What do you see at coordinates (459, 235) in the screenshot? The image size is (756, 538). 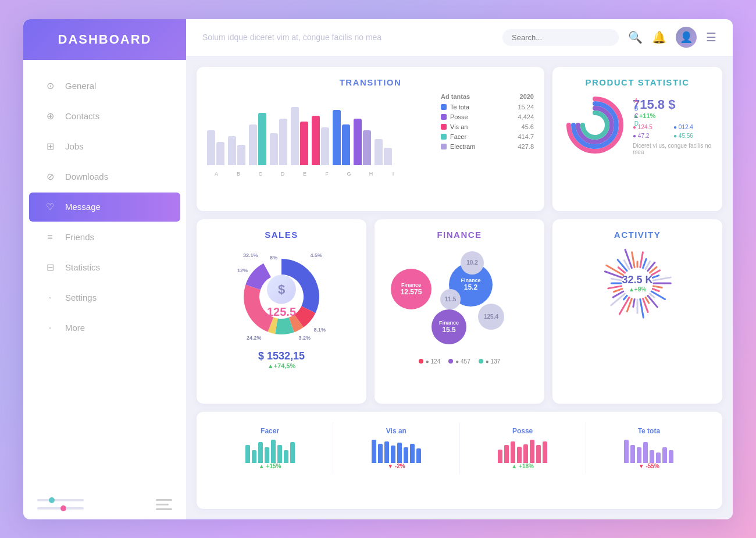 I see `finance-title: FINANCE` at bounding box center [459, 235].